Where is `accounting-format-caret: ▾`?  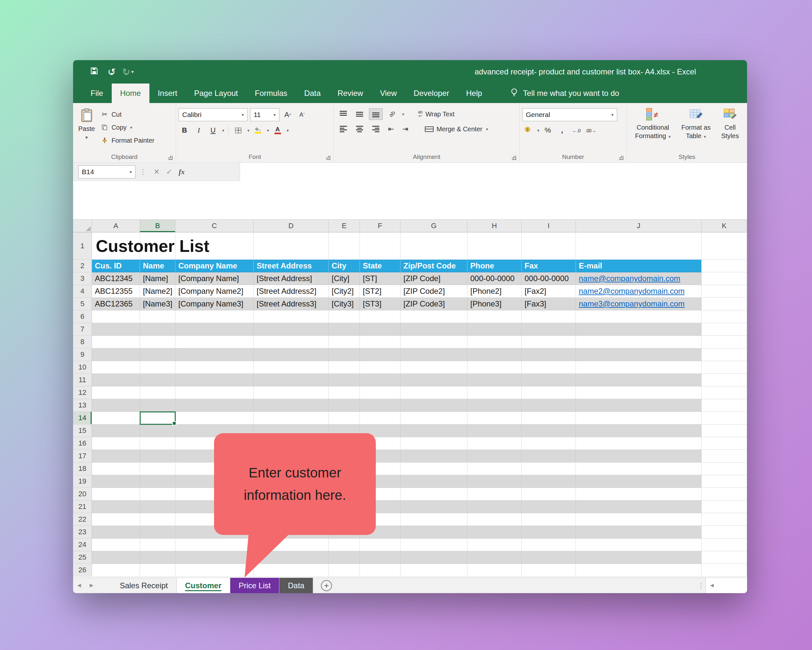
accounting-format-caret: ▾ is located at coordinates (538, 130).